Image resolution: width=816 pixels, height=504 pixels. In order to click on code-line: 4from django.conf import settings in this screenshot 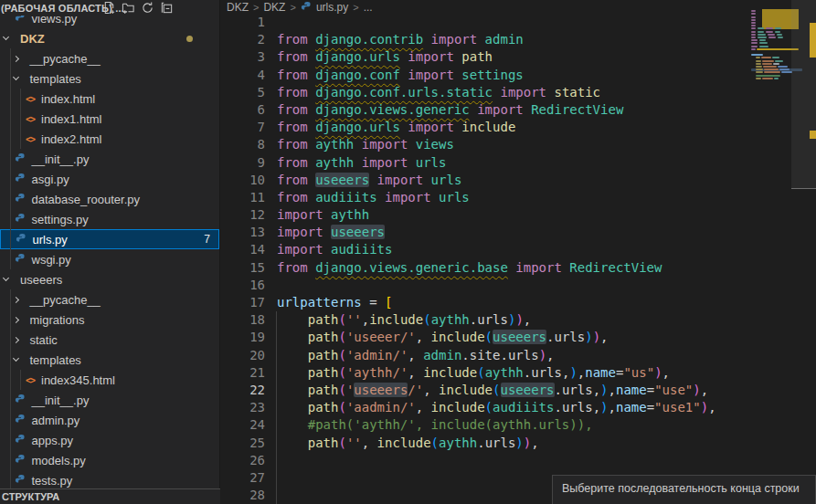, I will do `click(518, 75)`.